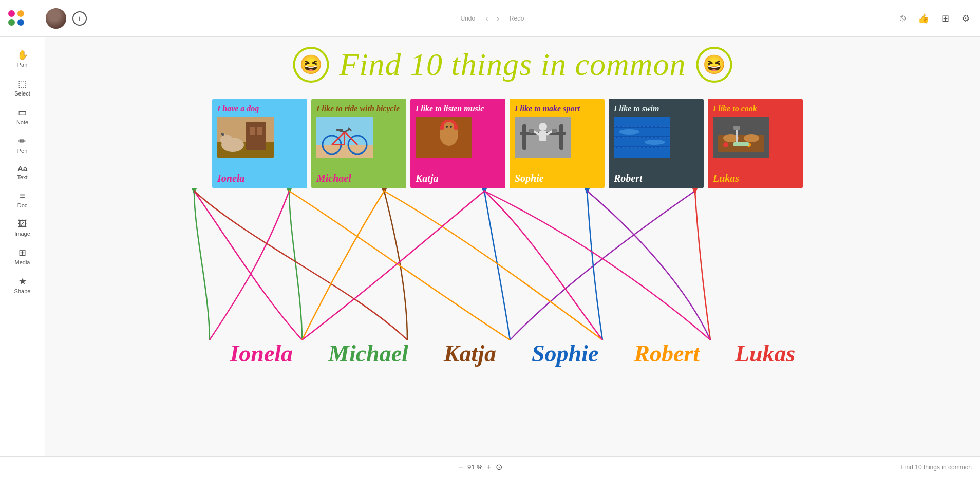 The width and height of the screenshot is (980, 477). I want to click on page-title-bottom: Find 10 things in common, so click(937, 467).